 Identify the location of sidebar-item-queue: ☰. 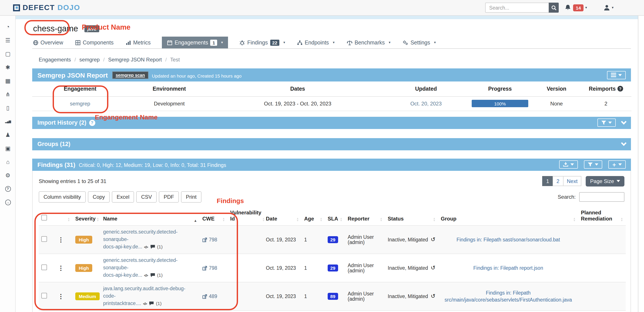
(8, 40).